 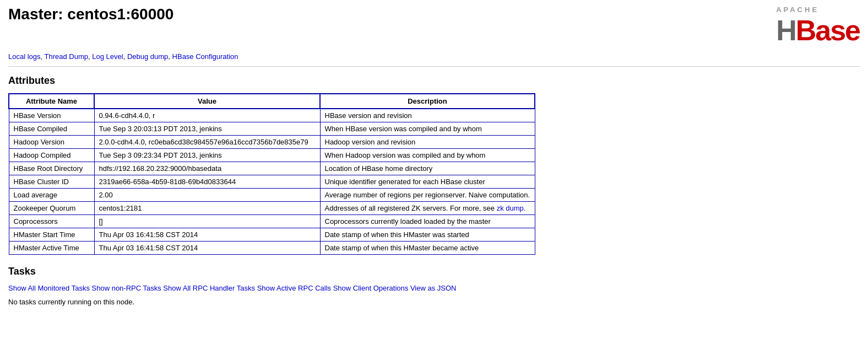 What do you see at coordinates (434, 302) in the screenshot?
I see `no-tasks-message: No tasks currently running on this node.` at bounding box center [434, 302].